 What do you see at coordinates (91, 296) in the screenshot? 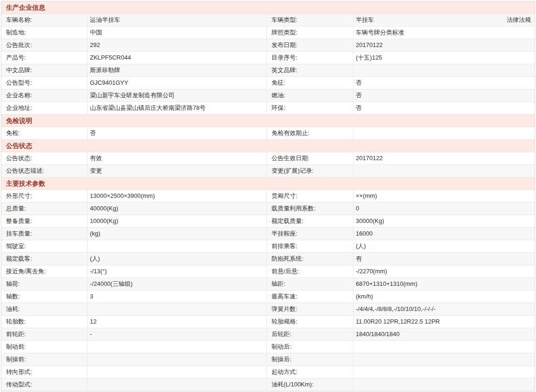
I see `field-value-text: 3` at bounding box center [91, 296].